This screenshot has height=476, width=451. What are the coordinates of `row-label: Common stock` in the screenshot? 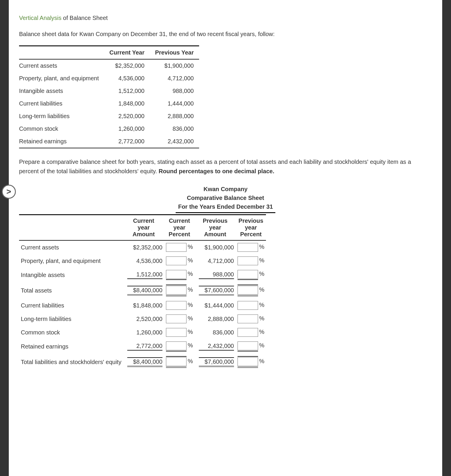 It's located at (62, 129).